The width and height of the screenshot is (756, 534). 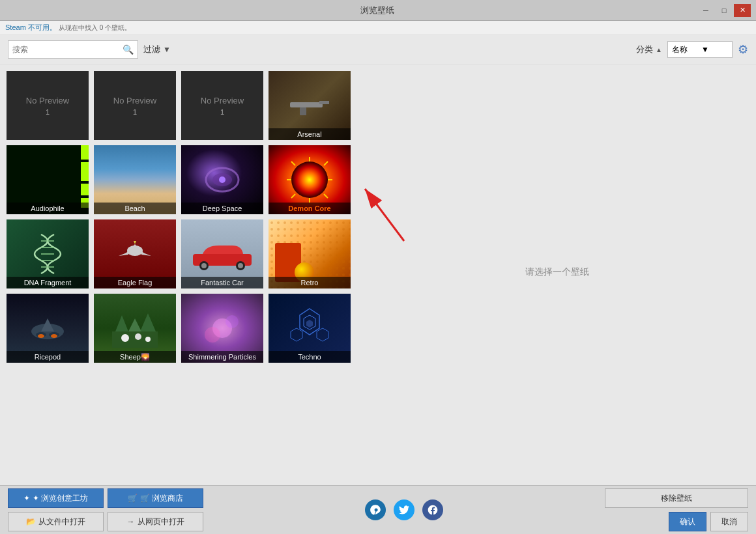 I want to click on grid-item-techno: Techno, so click(x=310, y=328).